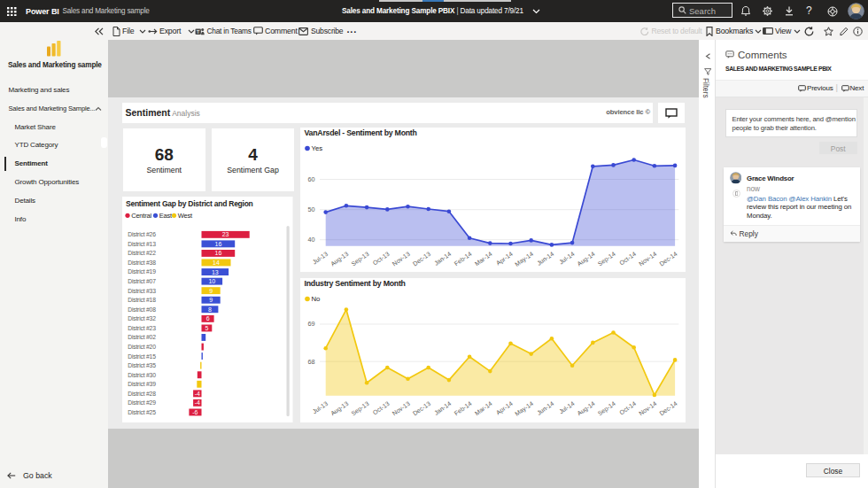  Describe the element at coordinates (208, 319) in the screenshot. I see `svg-text: 6` at that location.